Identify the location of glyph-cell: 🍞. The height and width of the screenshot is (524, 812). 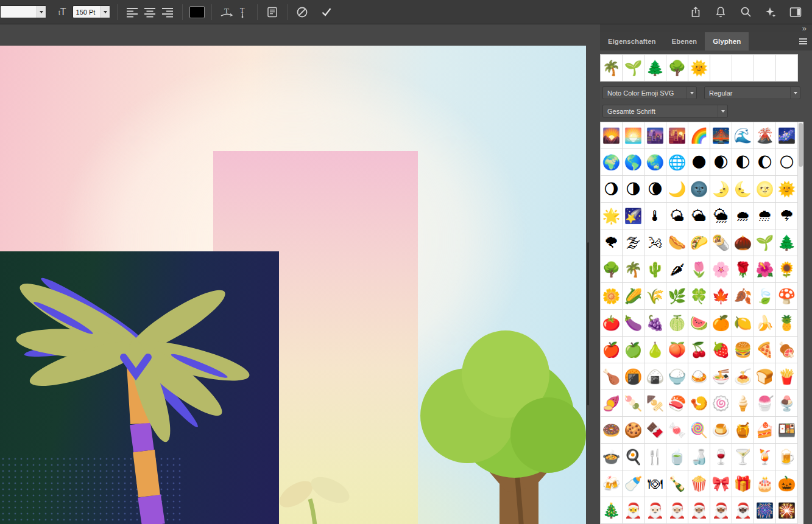
(765, 377).